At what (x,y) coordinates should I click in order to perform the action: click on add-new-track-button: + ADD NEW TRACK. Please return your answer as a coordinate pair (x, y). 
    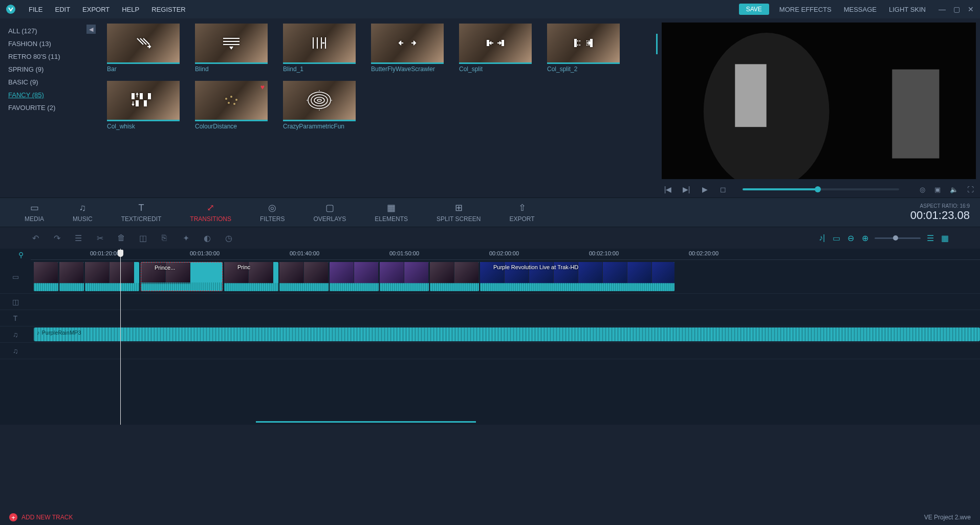
    Looking at the image, I should click on (41, 517).